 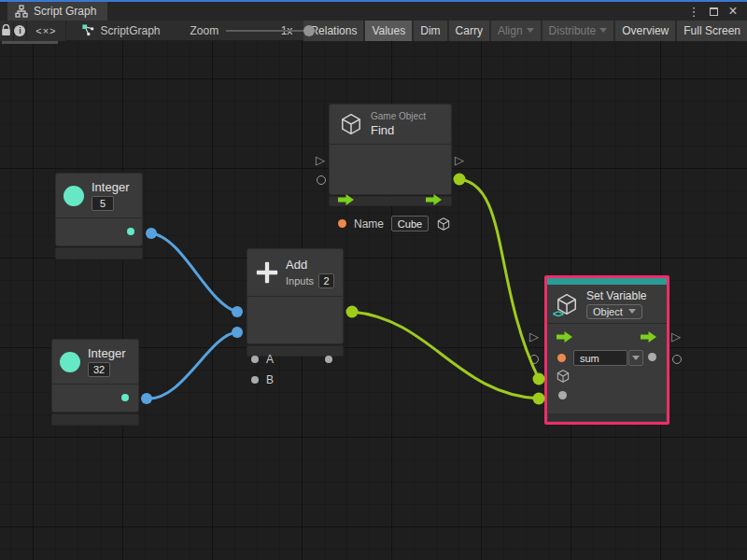 I want to click on carry-button: Carry, so click(x=471, y=31).